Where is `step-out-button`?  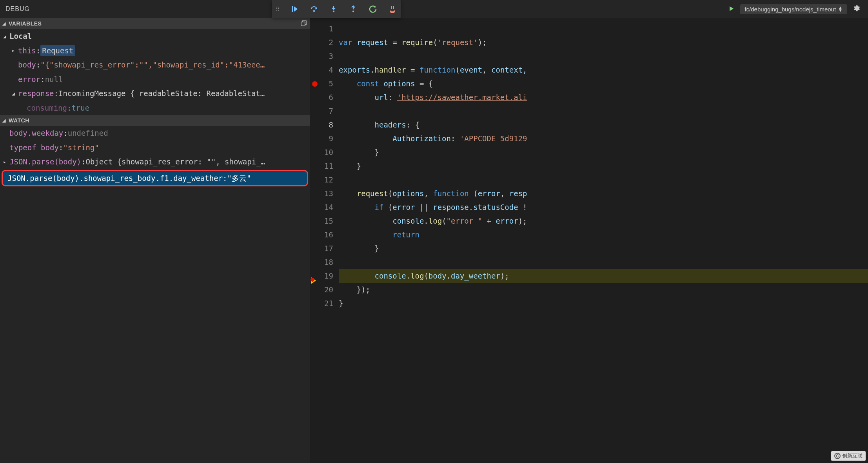 step-out-button is located at coordinates (353, 9).